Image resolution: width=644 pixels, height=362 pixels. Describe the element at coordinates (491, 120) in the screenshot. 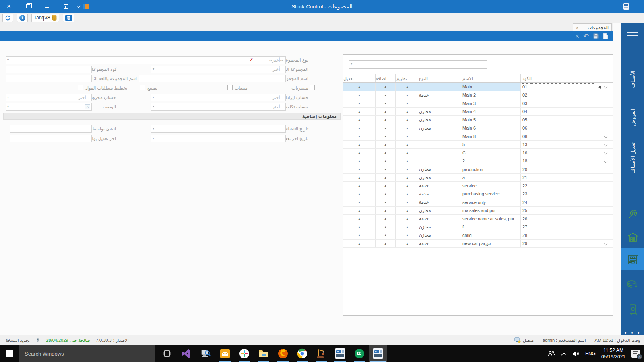

I see `cell-name: Main 5` at that location.